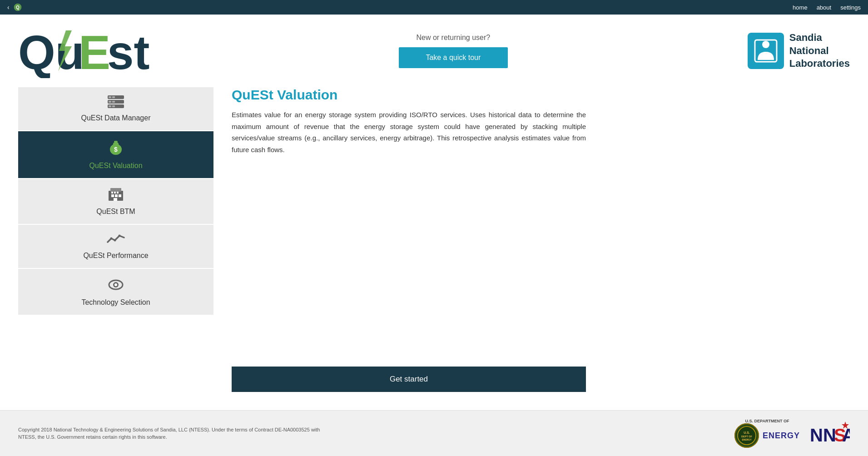 This screenshot has height=456, width=868. Describe the element at coordinates (116, 194) in the screenshot. I see `btm-icon-svg` at that location.